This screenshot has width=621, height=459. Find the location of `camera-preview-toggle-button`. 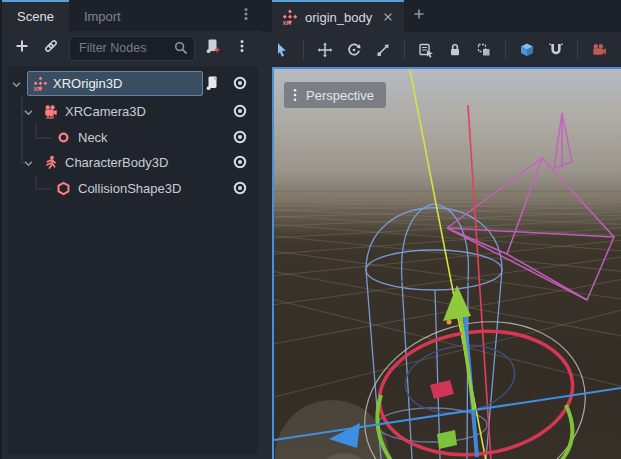

camera-preview-toggle-button is located at coordinates (599, 50).